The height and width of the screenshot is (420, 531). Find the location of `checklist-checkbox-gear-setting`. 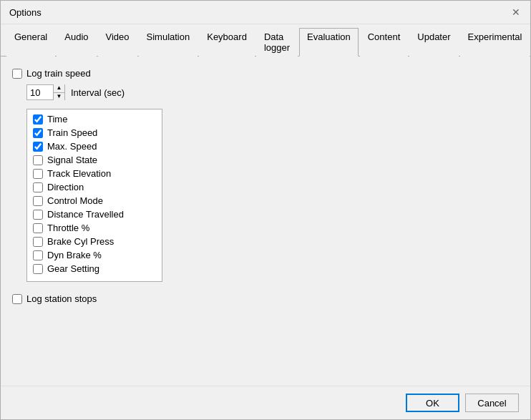

checklist-checkbox-gear-setting is located at coordinates (38, 269).